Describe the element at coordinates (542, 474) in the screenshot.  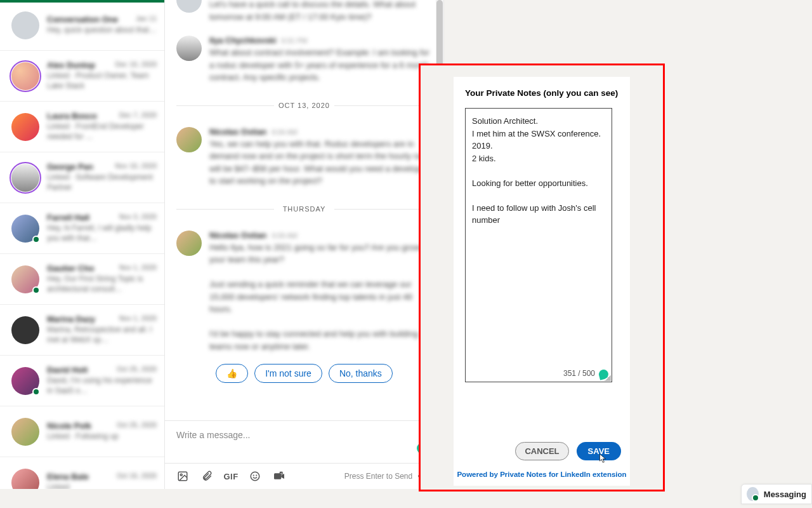
I see `powered-by-link: Powered by Private Notes for LinkedIn ex…` at that location.